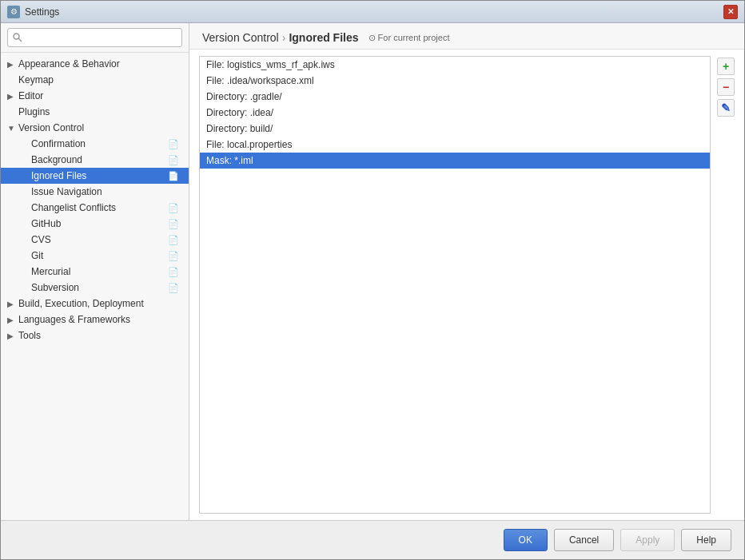 The height and width of the screenshot is (560, 745). What do you see at coordinates (285, 38) in the screenshot?
I see `breadcrumb-sep: ›` at bounding box center [285, 38].